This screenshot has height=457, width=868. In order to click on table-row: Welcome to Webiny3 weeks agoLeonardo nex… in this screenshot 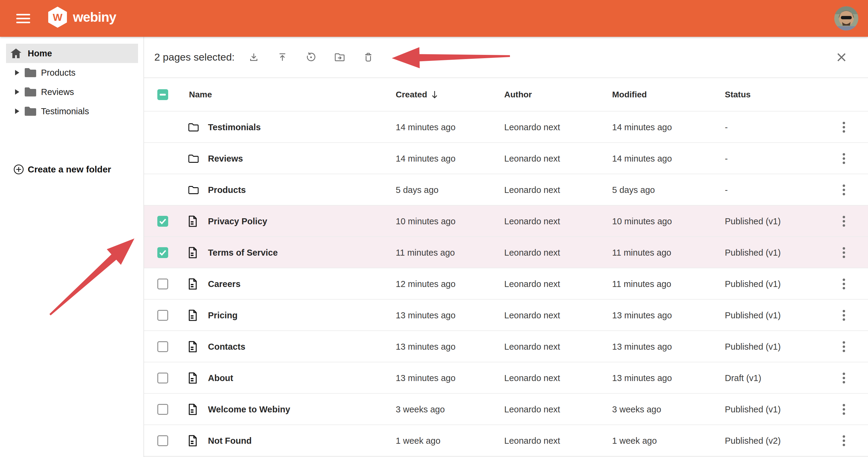, I will do `click(506, 408)`.